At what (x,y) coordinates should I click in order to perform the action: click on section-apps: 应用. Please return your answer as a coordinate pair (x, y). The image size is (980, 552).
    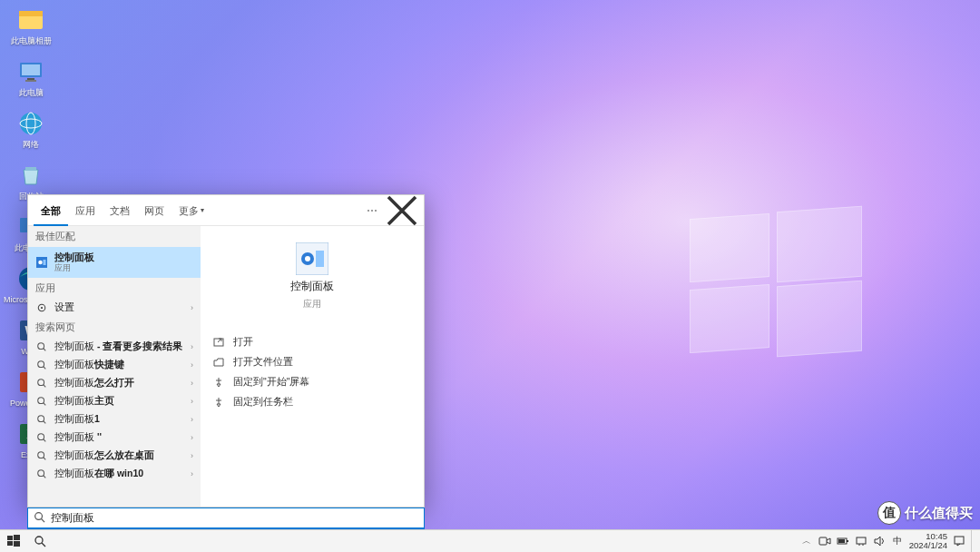
    Looking at the image, I should click on (114, 289).